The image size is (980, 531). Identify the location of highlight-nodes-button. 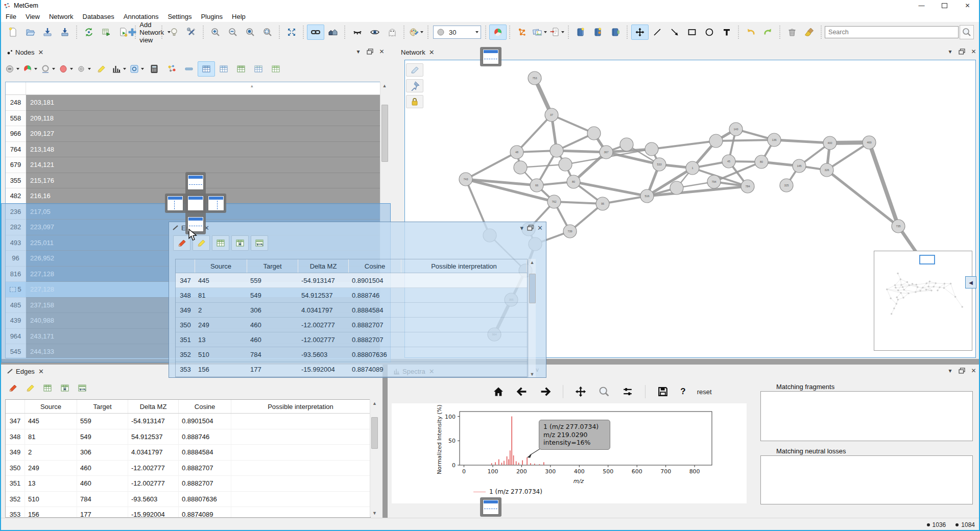
(101, 69).